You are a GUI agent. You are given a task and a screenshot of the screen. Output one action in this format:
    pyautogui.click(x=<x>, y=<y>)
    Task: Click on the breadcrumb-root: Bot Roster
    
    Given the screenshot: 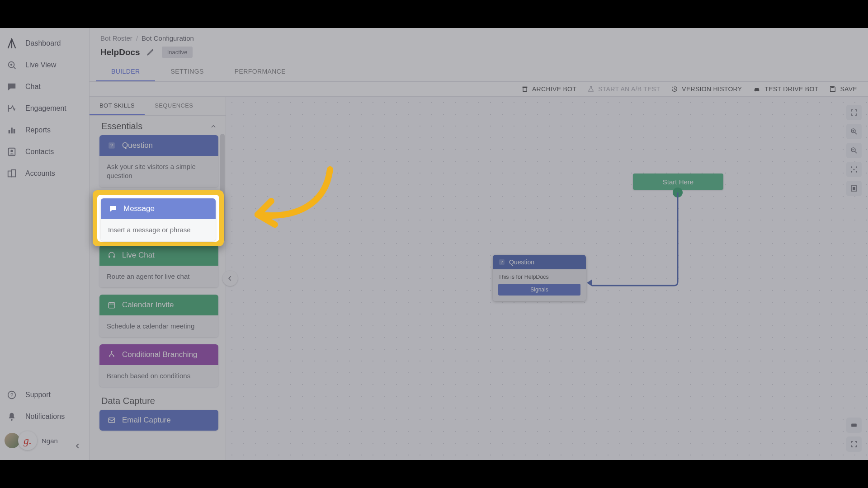 What is the action you would take?
    pyautogui.click(x=117, y=38)
    